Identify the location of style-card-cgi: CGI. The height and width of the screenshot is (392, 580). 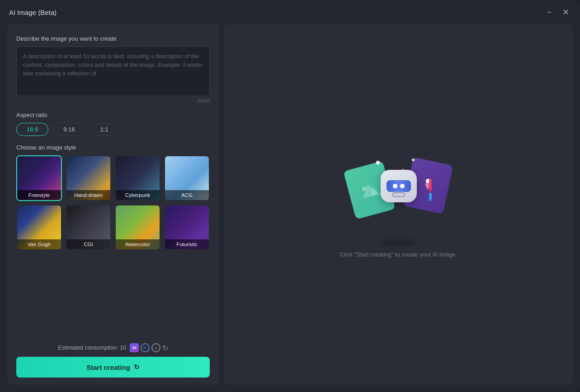
(89, 228).